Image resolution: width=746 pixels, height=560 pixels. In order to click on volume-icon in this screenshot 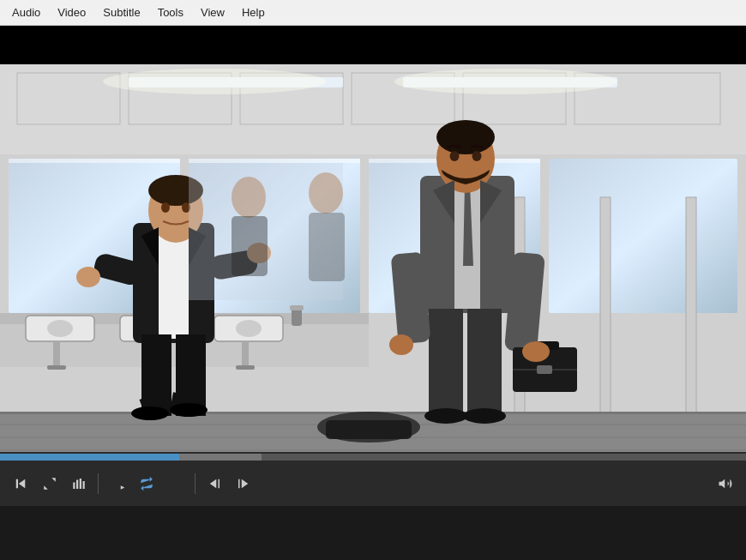, I will do `click(725, 484)`.